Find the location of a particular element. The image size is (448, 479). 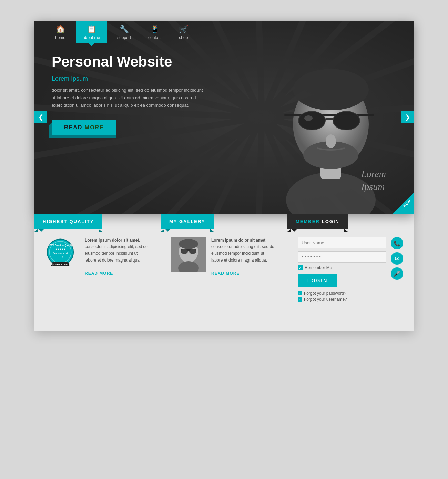

gallery-body: Lorem ipsum dolor sit amet, consectetur … is located at coordinates (244, 250).